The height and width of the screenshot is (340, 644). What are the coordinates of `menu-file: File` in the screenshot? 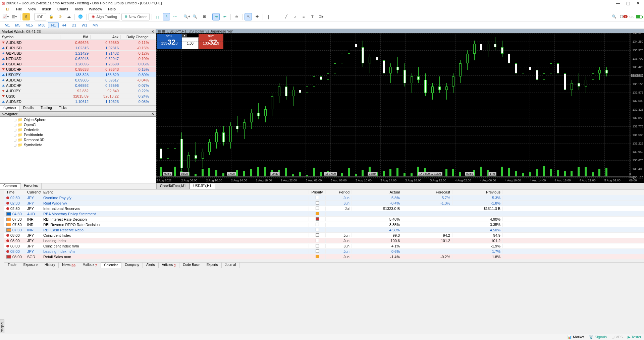 It's located at (19, 9).